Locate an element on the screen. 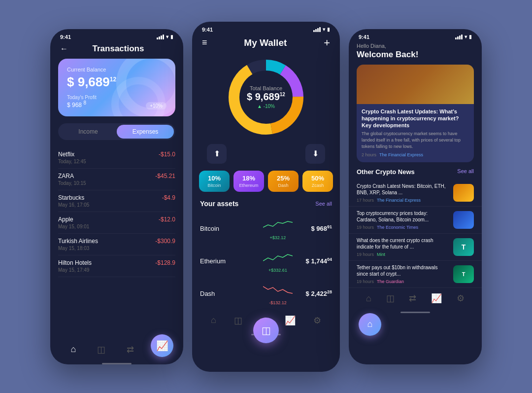  donut-center: Total Balance $ 9,68912 ▲ -10% is located at coordinates (266, 97).